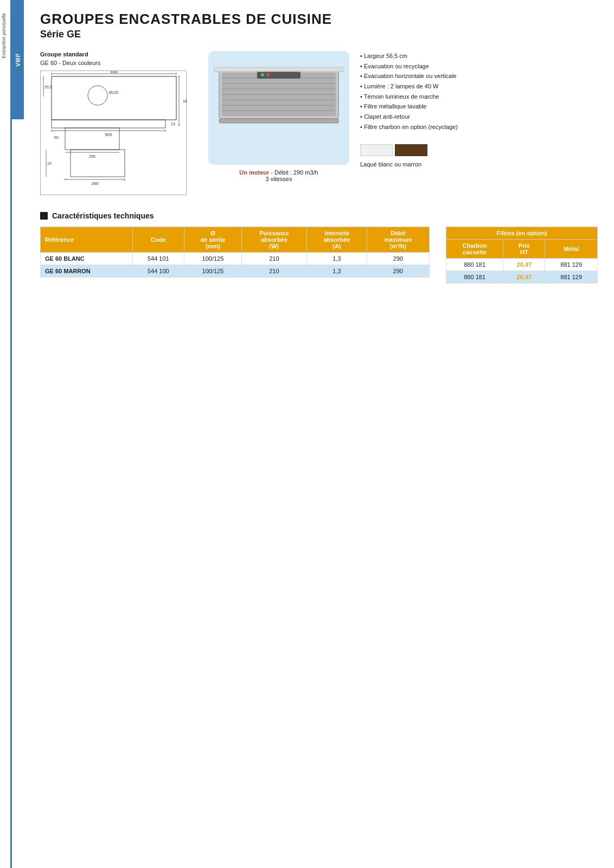 This screenshot has height=868, width=614. What do you see at coordinates (319, 216) in the screenshot?
I see `caract-title: Caractéristiques techniques` at bounding box center [319, 216].